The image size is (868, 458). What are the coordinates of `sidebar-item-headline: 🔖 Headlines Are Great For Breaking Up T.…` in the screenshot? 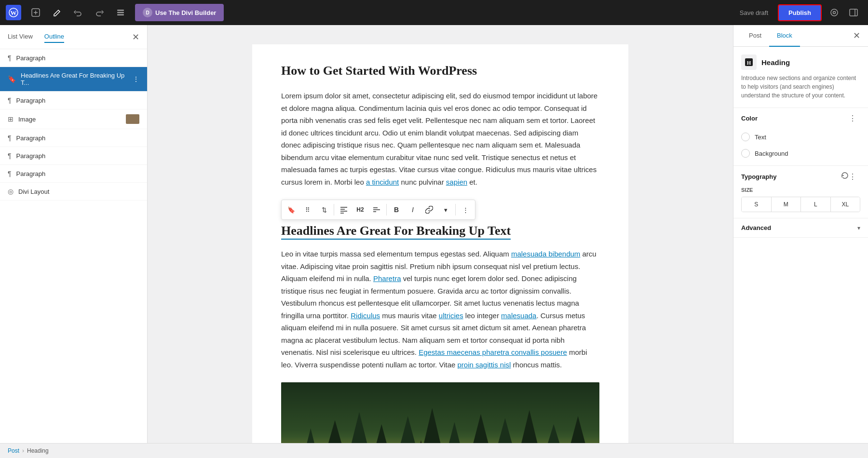 It's located at (73, 79).